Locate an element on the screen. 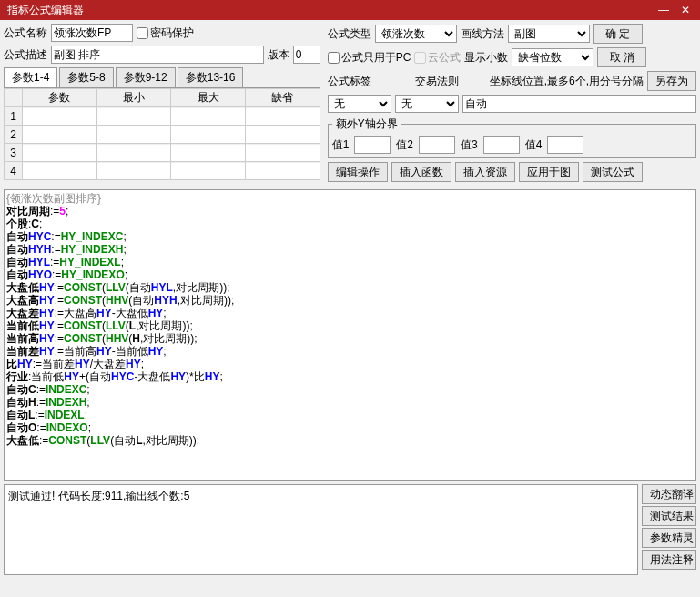 The width and height of the screenshot is (700, 597). save-as-button: 另存为 is located at coordinates (672, 81).